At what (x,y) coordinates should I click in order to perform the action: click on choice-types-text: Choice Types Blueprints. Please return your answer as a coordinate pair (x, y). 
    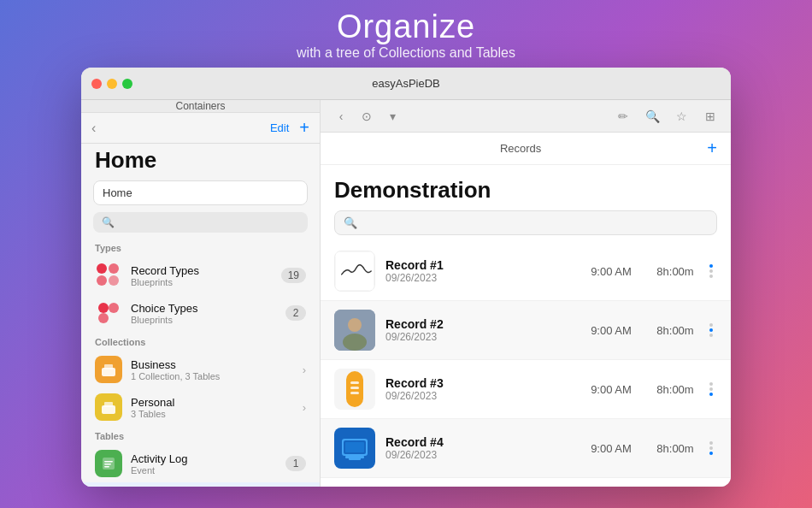
    Looking at the image, I should click on (209, 313).